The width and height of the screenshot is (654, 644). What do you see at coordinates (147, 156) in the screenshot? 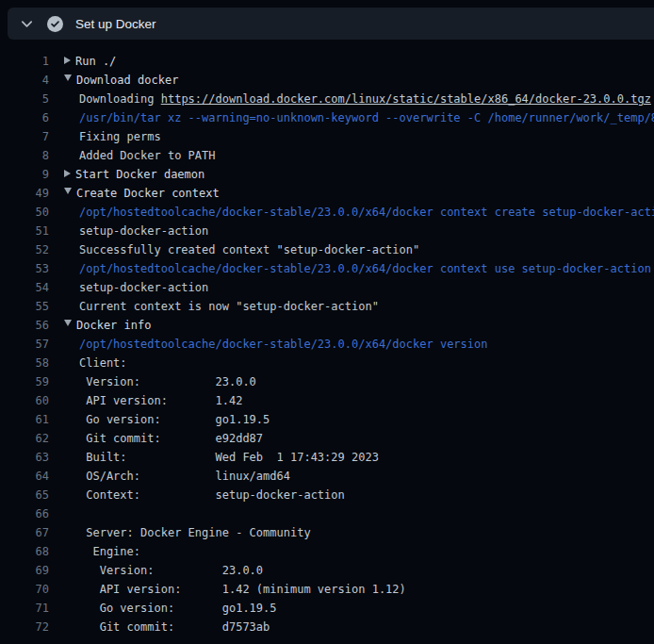
I see `log-text: Added Docker to PATH` at bounding box center [147, 156].